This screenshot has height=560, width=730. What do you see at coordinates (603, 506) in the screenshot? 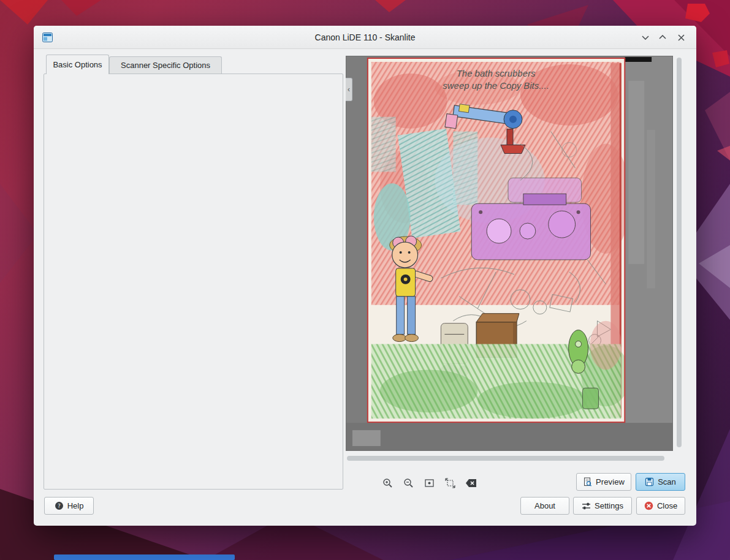
I see `settings-button: Settings` at bounding box center [603, 506].